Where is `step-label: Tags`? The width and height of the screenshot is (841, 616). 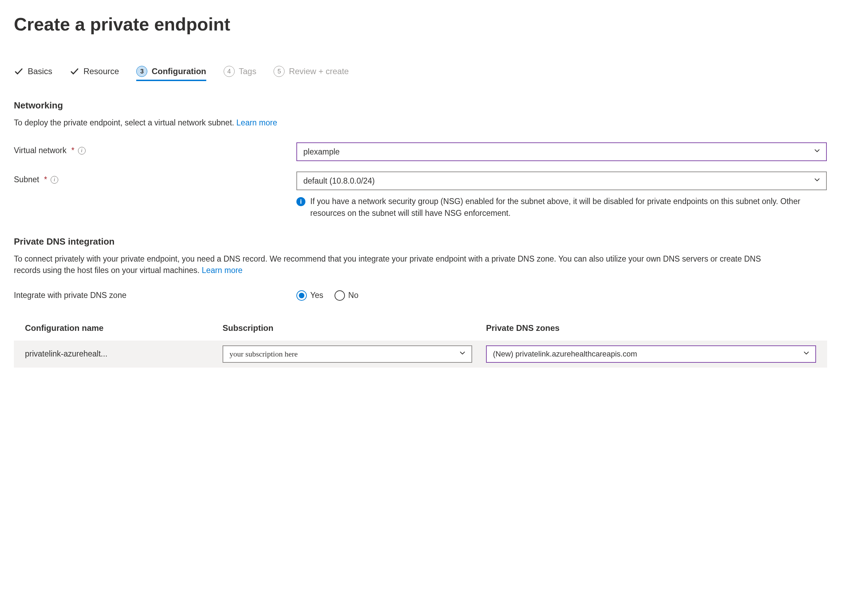 step-label: Tags is located at coordinates (248, 71).